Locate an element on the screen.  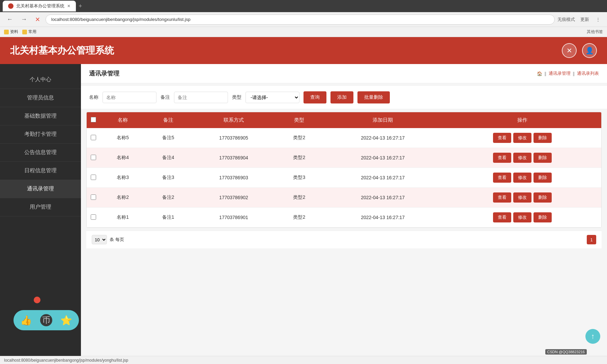
query-btn: 查询 is located at coordinates (315, 97).